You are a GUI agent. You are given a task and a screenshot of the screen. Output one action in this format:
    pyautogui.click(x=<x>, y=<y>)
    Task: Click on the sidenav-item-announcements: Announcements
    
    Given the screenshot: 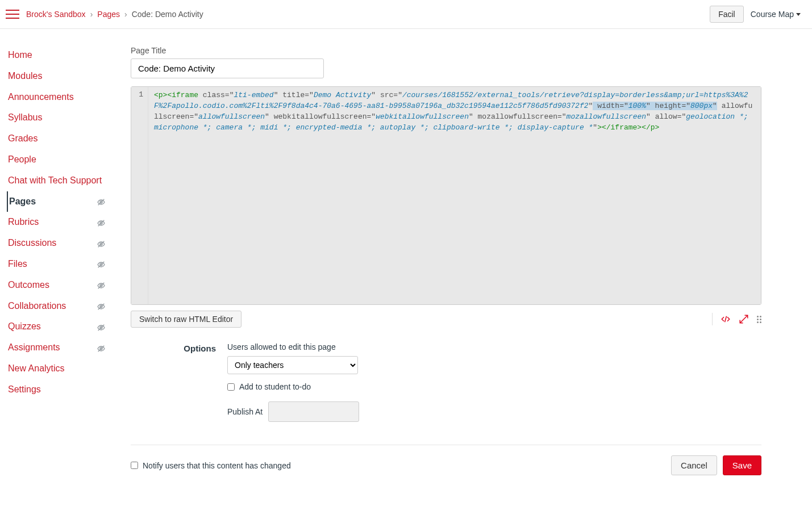 What is the action you would take?
    pyautogui.click(x=61, y=98)
    